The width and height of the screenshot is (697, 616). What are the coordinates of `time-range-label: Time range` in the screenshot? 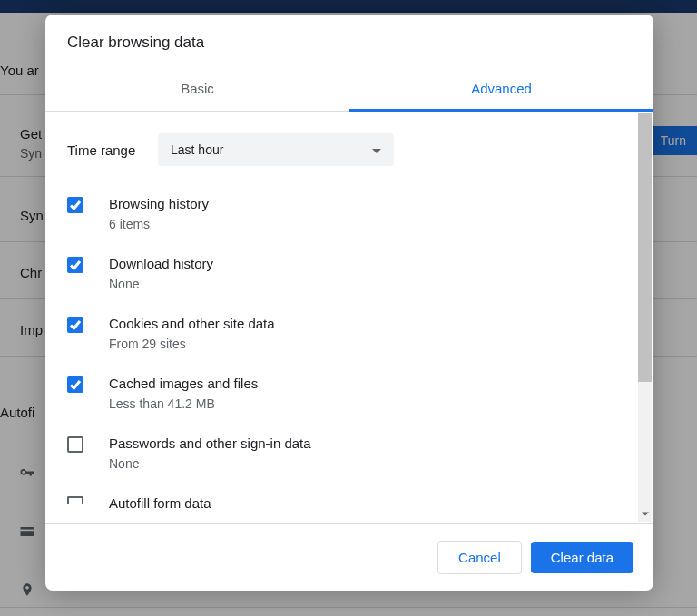 It's located at (113, 151).